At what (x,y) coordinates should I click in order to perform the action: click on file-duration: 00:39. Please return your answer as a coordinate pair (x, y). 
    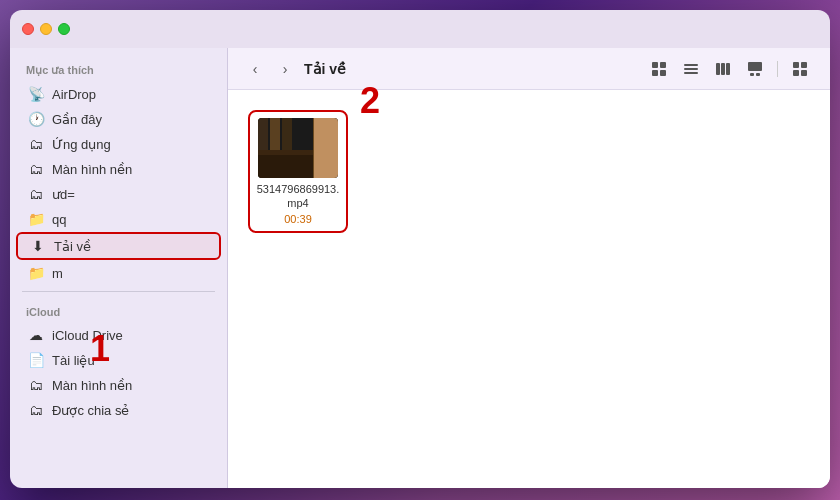
    Looking at the image, I should click on (298, 219).